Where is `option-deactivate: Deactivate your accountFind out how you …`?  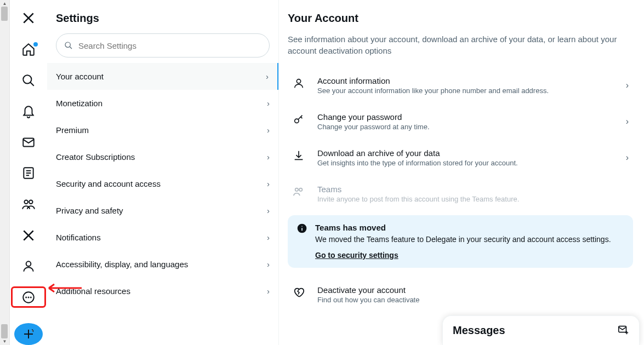 option-deactivate: Deactivate your accountFind out how you … is located at coordinates (460, 295).